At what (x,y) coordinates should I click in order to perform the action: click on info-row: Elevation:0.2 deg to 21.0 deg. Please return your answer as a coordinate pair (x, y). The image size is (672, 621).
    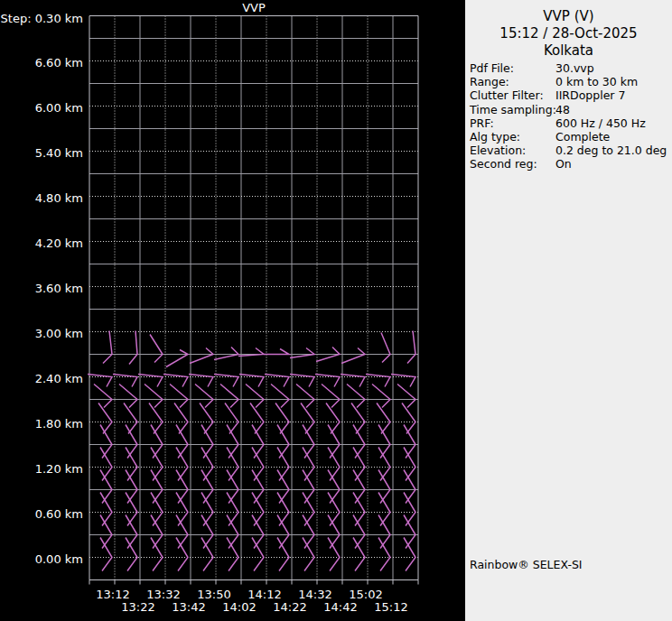
    Looking at the image, I should click on (571, 150).